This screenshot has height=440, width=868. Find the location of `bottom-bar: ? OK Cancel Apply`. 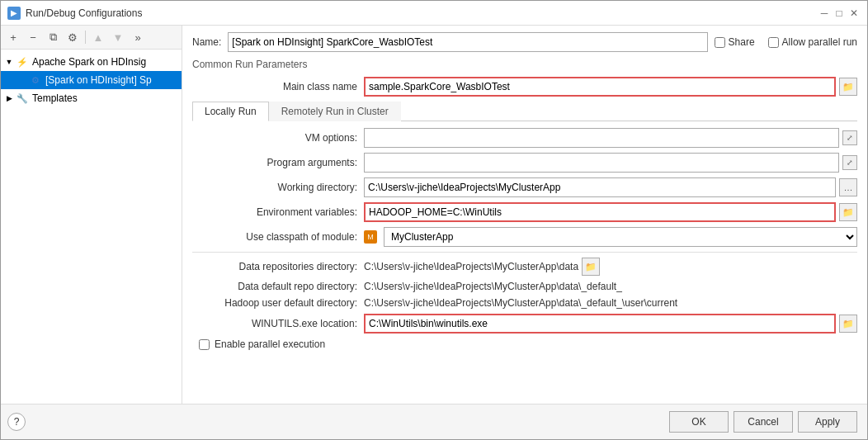

bottom-bar: ? OK Cancel Apply is located at coordinates (434, 421).